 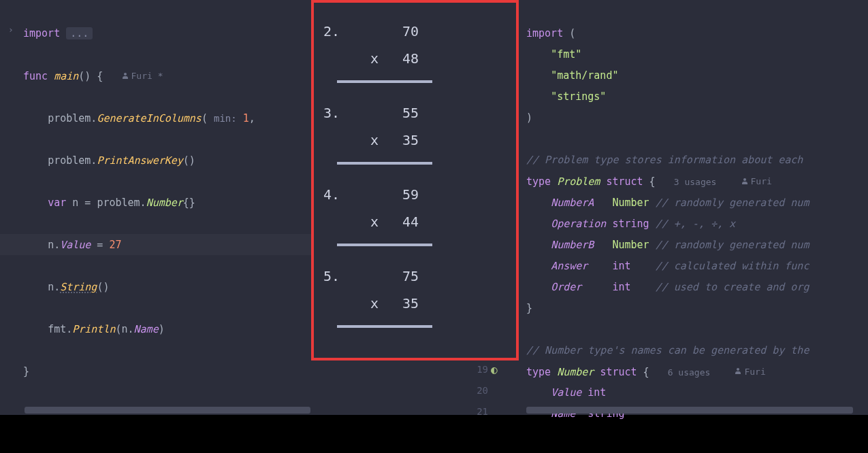 What do you see at coordinates (697, 161) in the screenshot?
I see `code-line: // Problem type stores information about…` at bounding box center [697, 161].